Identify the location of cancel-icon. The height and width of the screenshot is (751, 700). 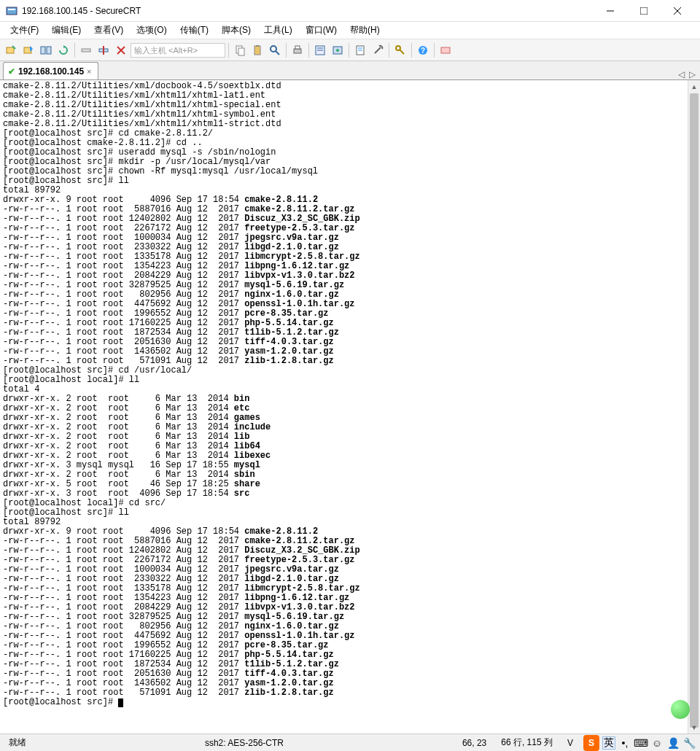
(121, 50).